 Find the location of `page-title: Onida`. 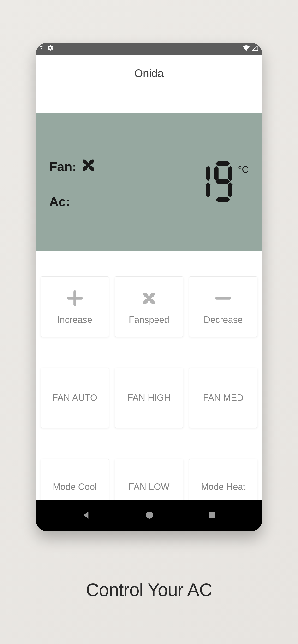

page-title: Onida is located at coordinates (149, 73).